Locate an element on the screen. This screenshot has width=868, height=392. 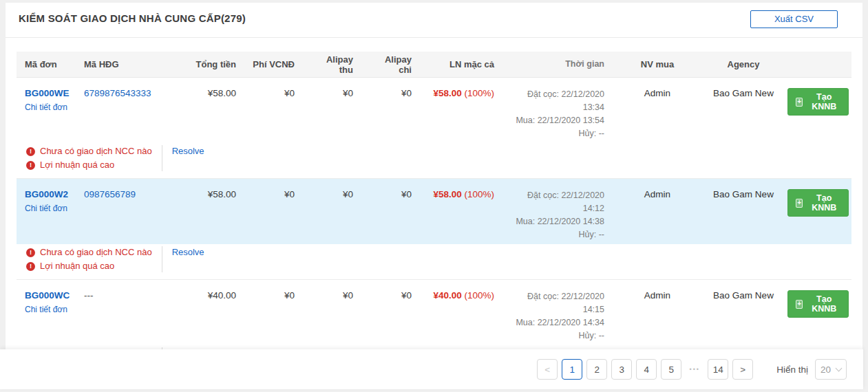
order-code-link: BG000WE is located at coordinates (46, 94).